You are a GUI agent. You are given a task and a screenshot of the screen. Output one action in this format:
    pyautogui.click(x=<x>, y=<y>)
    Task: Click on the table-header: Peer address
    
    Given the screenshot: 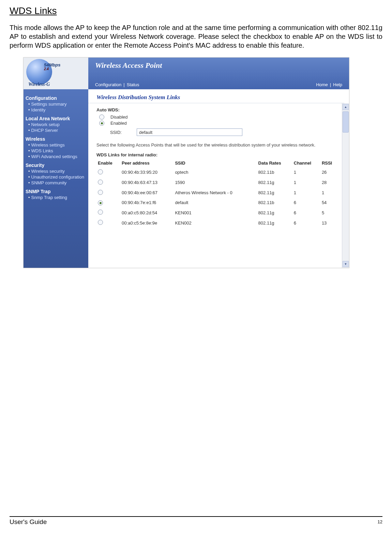 What is the action you would take?
    pyautogui.click(x=147, y=163)
    